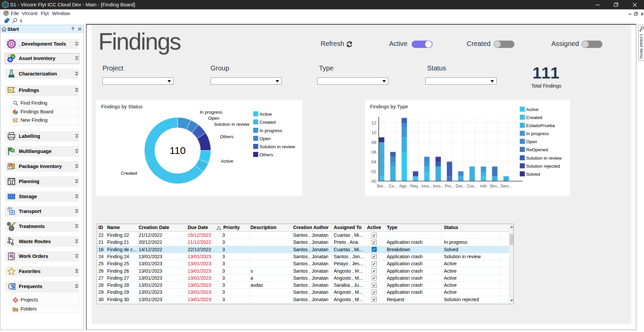 Image resolution: width=644 pixels, height=332 pixels. What do you see at coordinates (416, 186) in the screenshot?
I see `svg-text: Req...` at bounding box center [416, 186].